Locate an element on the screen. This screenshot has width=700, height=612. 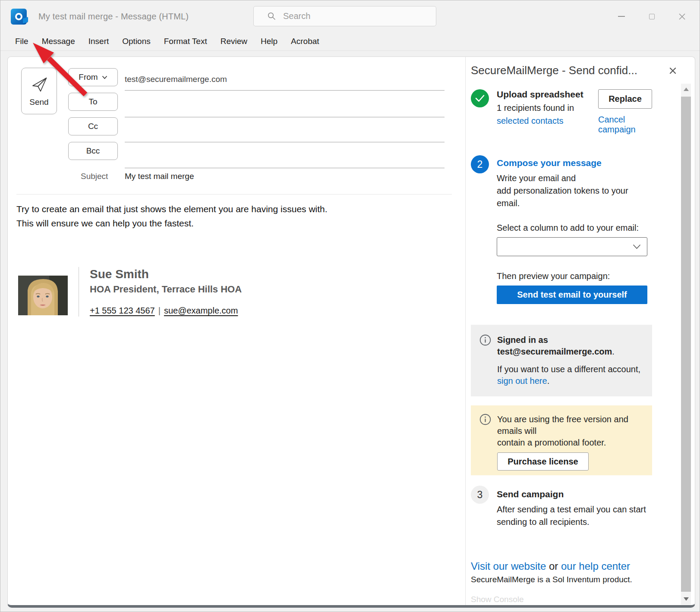
from-button-label: From is located at coordinates (88, 77).